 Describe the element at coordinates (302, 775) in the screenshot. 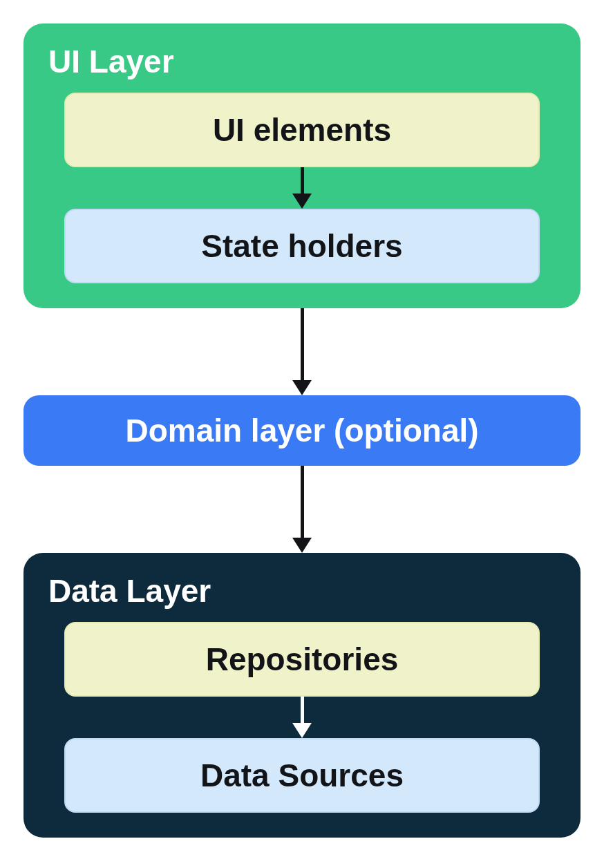

I see `data-sources-box: Data Sources` at that location.